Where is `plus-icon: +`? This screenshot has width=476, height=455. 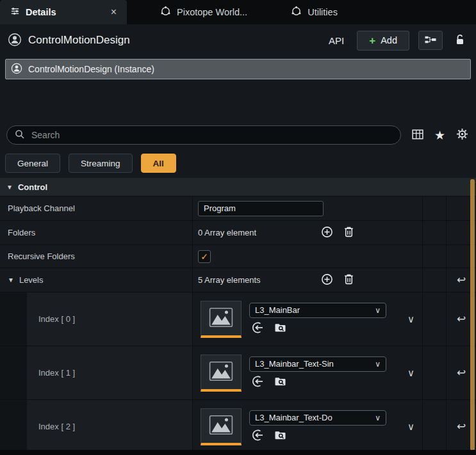 plus-icon: + is located at coordinates (372, 41).